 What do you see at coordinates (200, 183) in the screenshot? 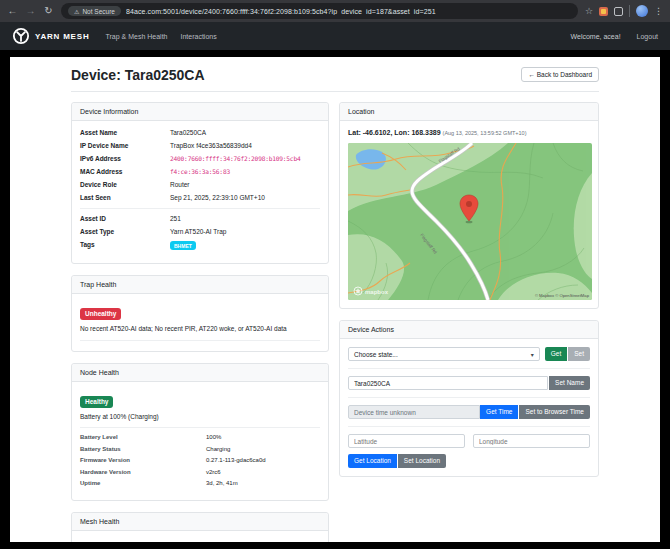
I see `device-information-card: Device Information Asset NameTara0250CA …` at bounding box center [200, 183].